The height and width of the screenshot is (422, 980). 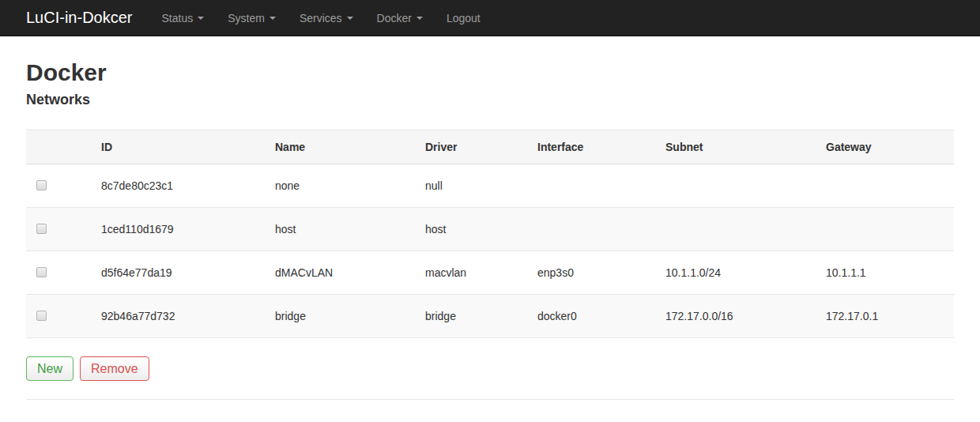 I want to click on cell-name: host, so click(x=344, y=229).